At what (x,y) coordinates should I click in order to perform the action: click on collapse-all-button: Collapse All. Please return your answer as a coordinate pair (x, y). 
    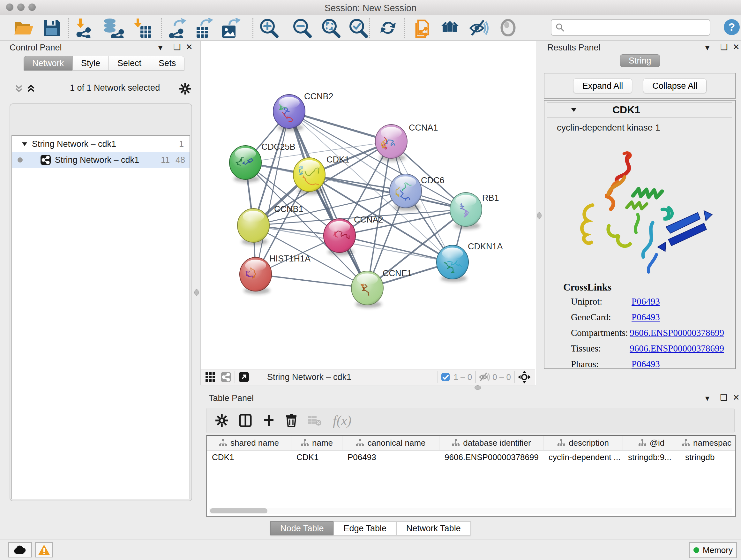
    Looking at the image, I should click on (675, 86).